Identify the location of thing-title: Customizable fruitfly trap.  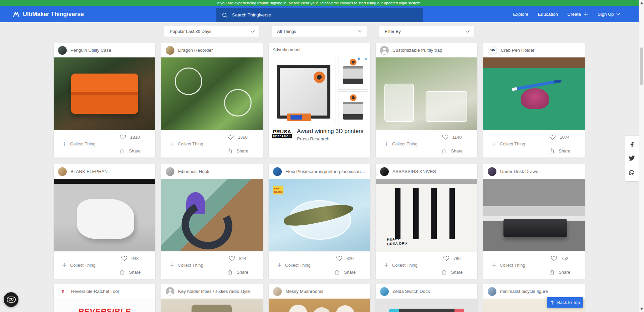
(417, 50).